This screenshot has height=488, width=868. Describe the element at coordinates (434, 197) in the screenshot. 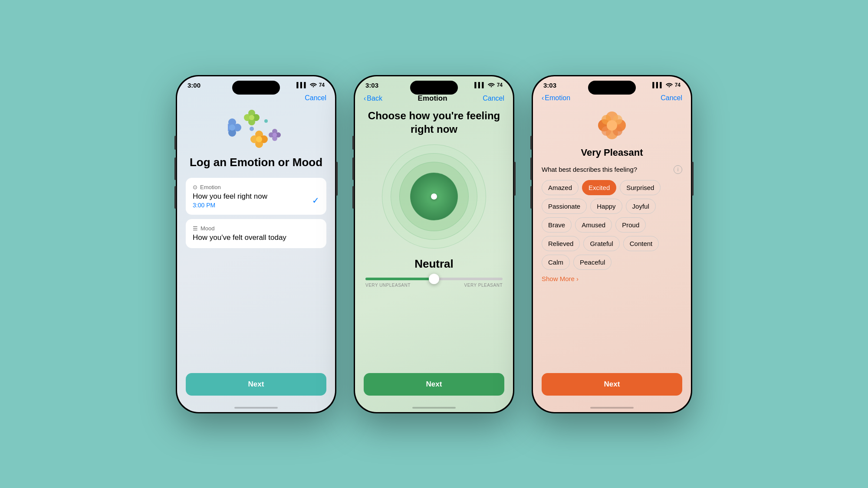

I see `emotion-wheel` at that location.